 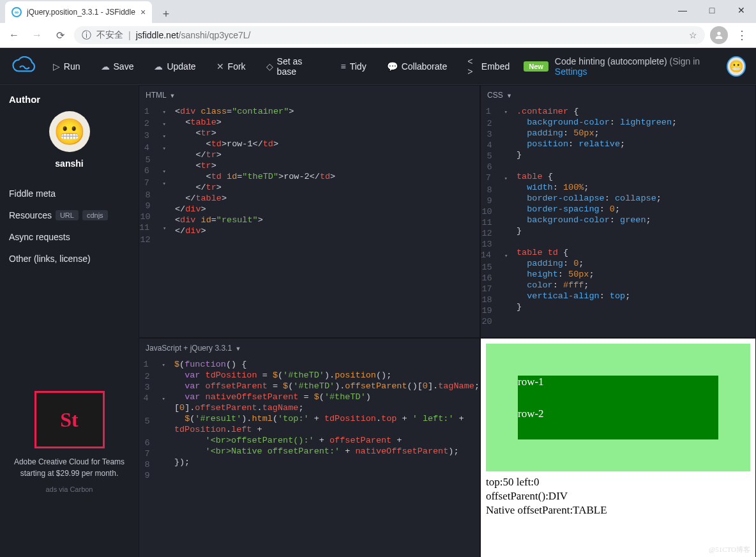 What do you see at coordinates (87, 36) in the screenshot?
I see `info-icon: ⓘ` at bounding box center [87, 36].